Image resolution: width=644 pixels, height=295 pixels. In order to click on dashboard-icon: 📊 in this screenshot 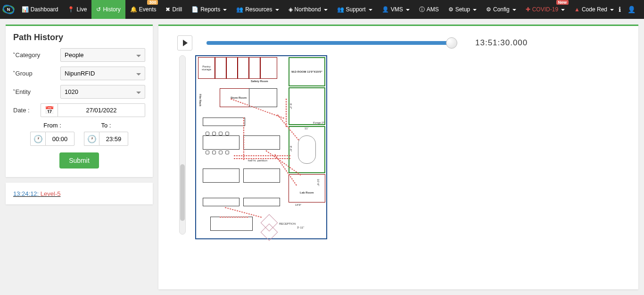, I will do `click(25, 9)`.